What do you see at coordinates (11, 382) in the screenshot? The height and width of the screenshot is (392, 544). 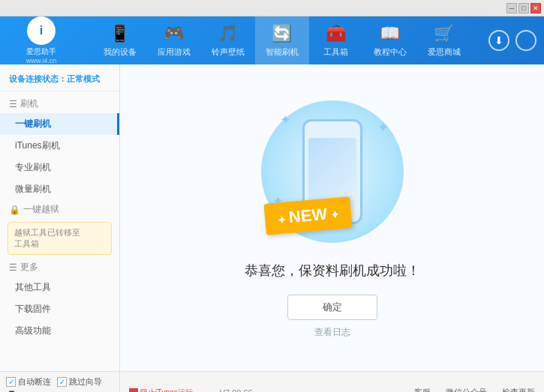 I see `auto-disconnect-check-icon: ✓` at bounding box center [11, 382].